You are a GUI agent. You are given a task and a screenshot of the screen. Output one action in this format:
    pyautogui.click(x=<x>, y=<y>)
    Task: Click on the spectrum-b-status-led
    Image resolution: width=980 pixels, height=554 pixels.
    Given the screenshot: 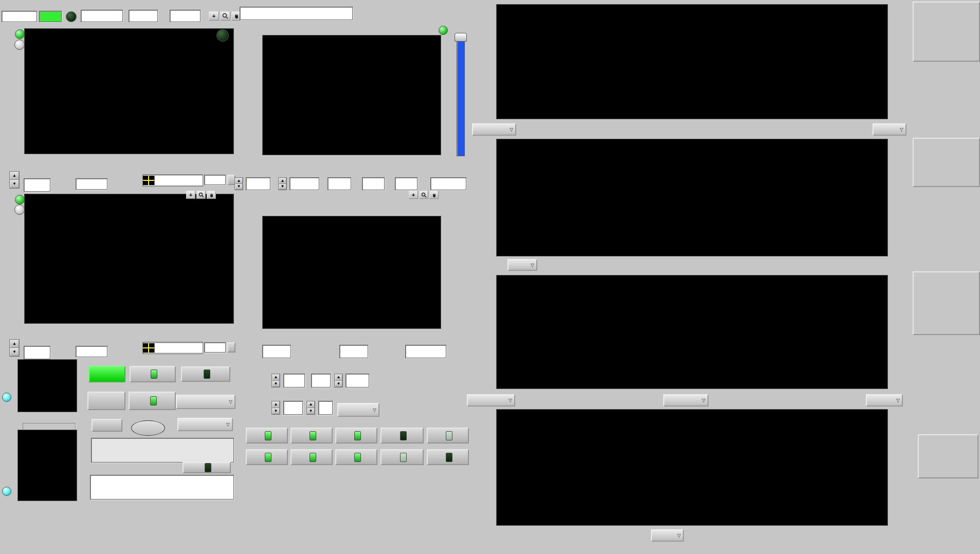 What is the action you would take?
    pyautogui.click(x=223, y=35)
    